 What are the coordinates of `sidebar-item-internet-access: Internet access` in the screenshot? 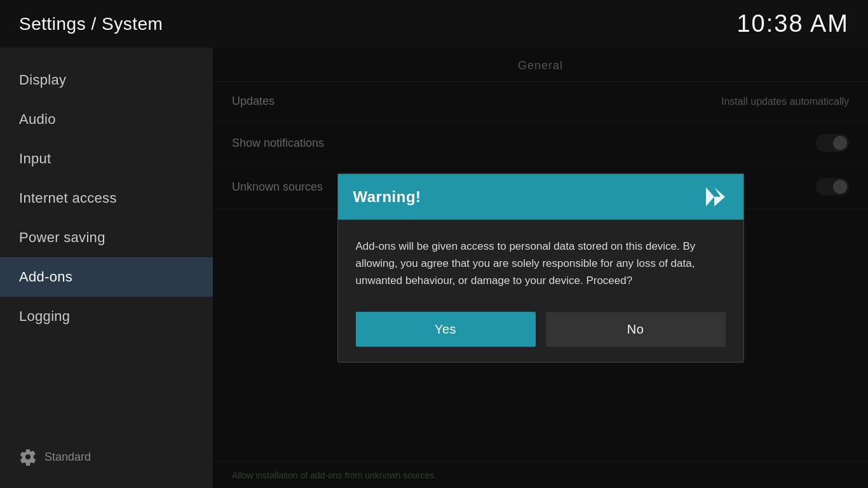 It's located at (107, 198).